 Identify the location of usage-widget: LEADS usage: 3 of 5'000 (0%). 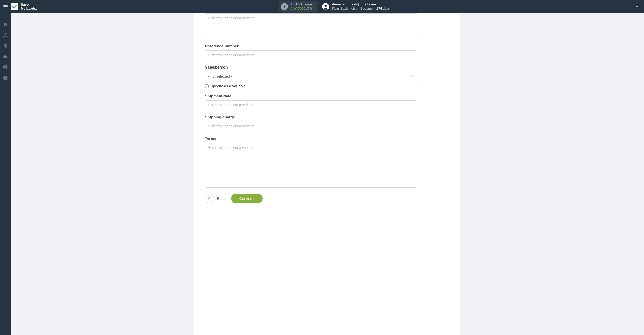
(298, 7).